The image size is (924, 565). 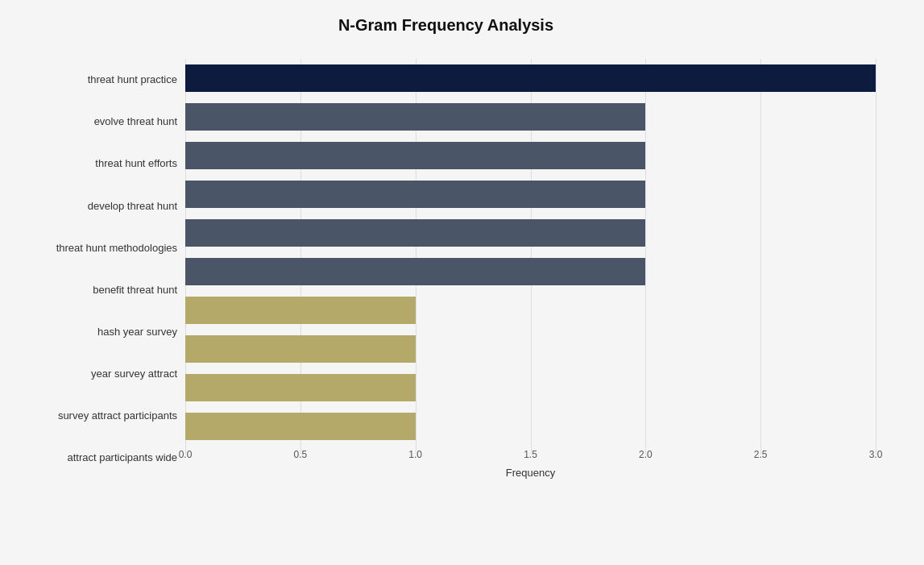 I want to click on y-label: develop threat hunt, so click(x=97, y=206).